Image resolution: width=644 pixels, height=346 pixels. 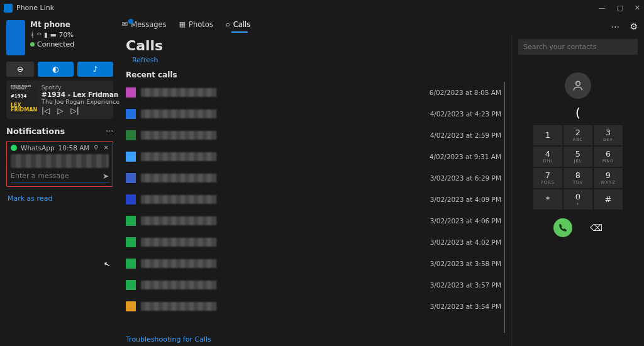 What do you see at coordinates (608, 199) in the screenshot?
I see `dialer-key-#: #` at bounding box center [608, 199].